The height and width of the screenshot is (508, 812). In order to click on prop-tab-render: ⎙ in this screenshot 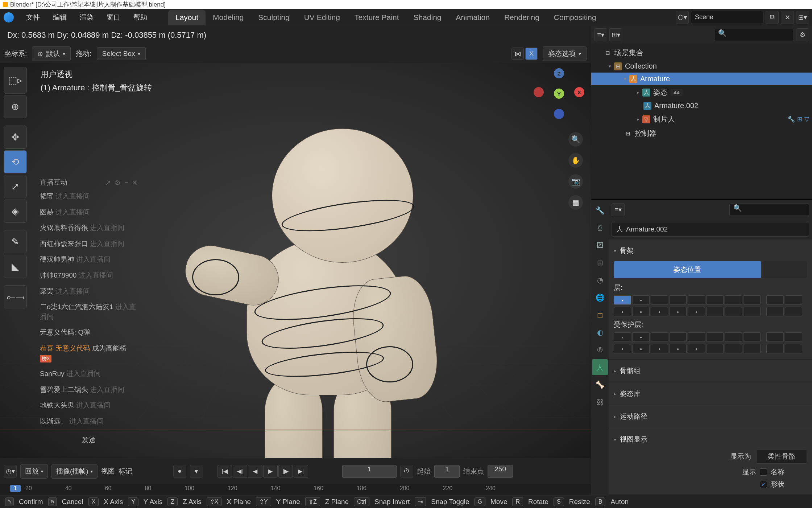, I will do `click(600, 228)`.